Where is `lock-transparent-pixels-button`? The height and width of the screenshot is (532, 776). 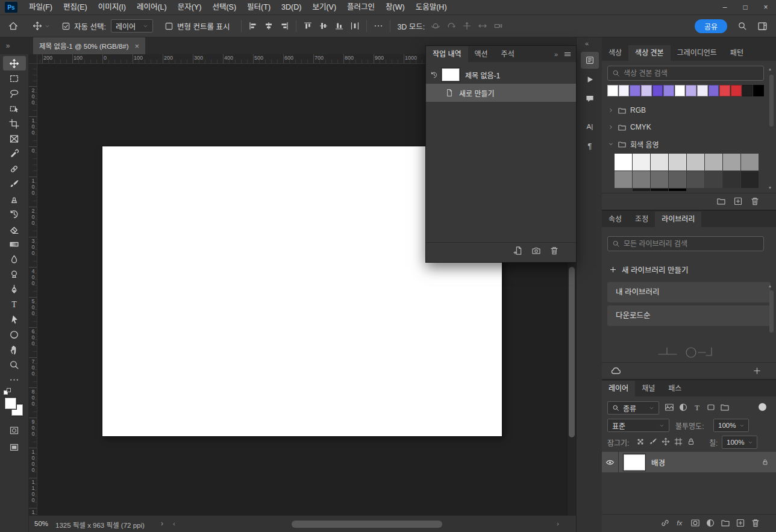 lock-transparent-pixels-button is located at coordinates (640, 442).